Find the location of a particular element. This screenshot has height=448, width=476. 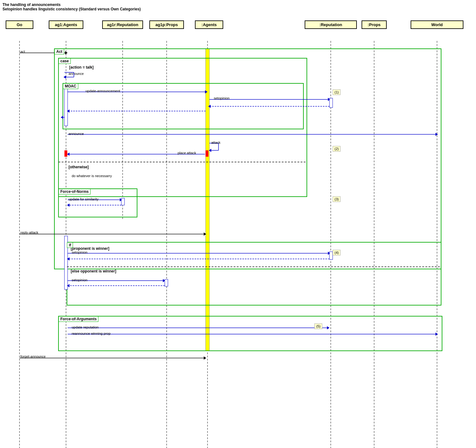

msg-label-place-attack: place attack is located at coordinates (187, 153).